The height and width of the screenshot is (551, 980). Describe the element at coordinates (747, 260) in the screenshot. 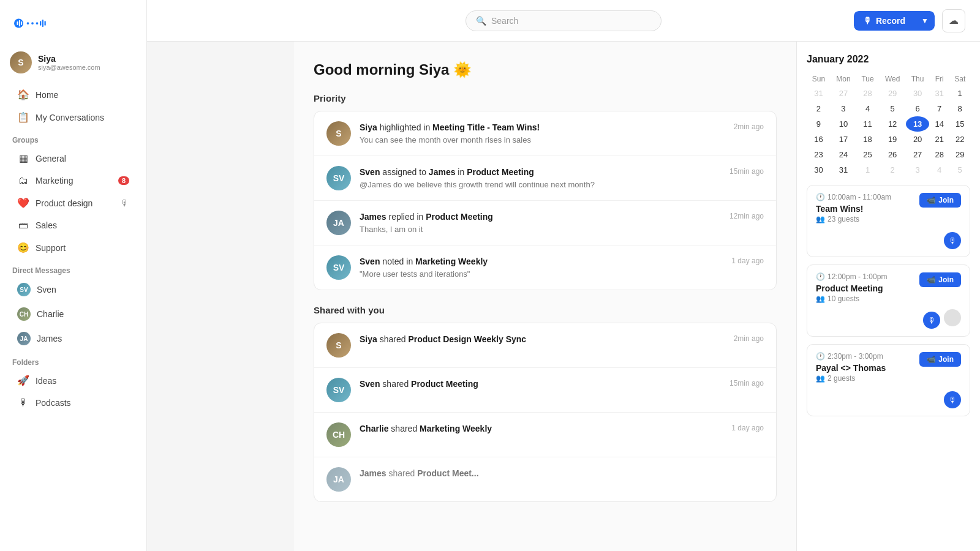

I see `activity-time: 1 day ago` at that location.